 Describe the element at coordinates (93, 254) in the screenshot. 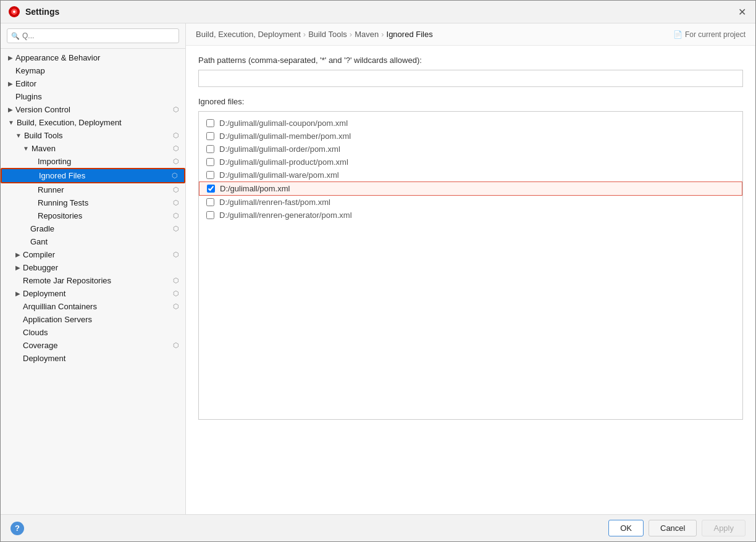

I see `sidebar-item-compiler: ▶ Compiler⬡` at that location.